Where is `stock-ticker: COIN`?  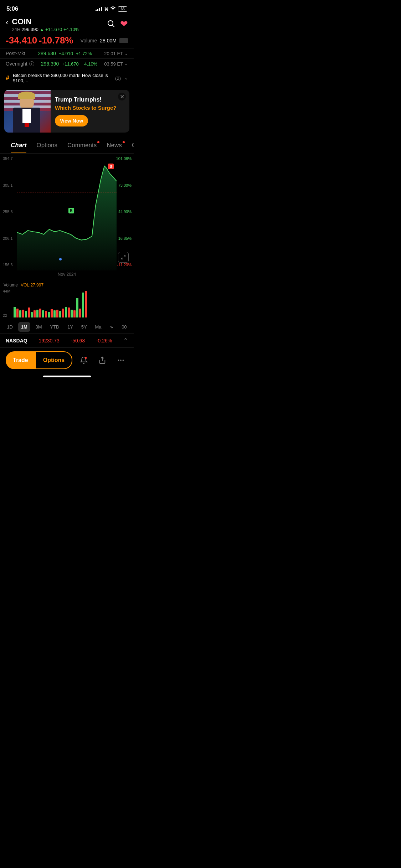
stock-ticker: COIN is located at coordinates (46, 22).